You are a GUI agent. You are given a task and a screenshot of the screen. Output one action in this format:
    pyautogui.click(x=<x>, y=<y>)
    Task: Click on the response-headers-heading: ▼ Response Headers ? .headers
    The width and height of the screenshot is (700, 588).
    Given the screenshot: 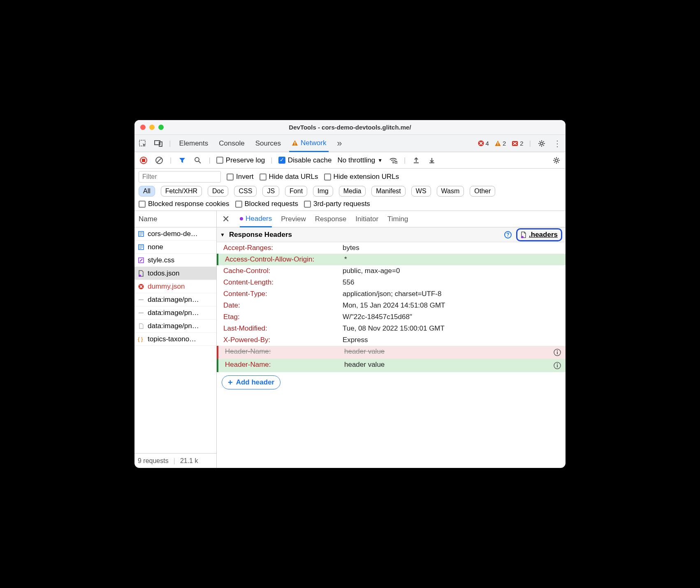 What is the action you would take?
    pyautogui.click(x=391, y=235)
    